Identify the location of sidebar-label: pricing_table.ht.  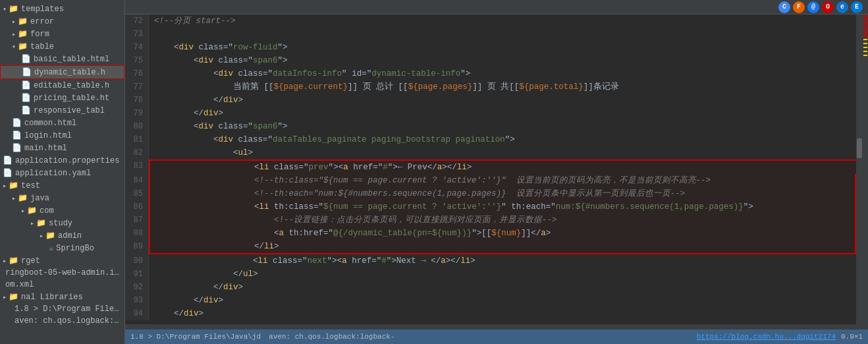
(71, 98).